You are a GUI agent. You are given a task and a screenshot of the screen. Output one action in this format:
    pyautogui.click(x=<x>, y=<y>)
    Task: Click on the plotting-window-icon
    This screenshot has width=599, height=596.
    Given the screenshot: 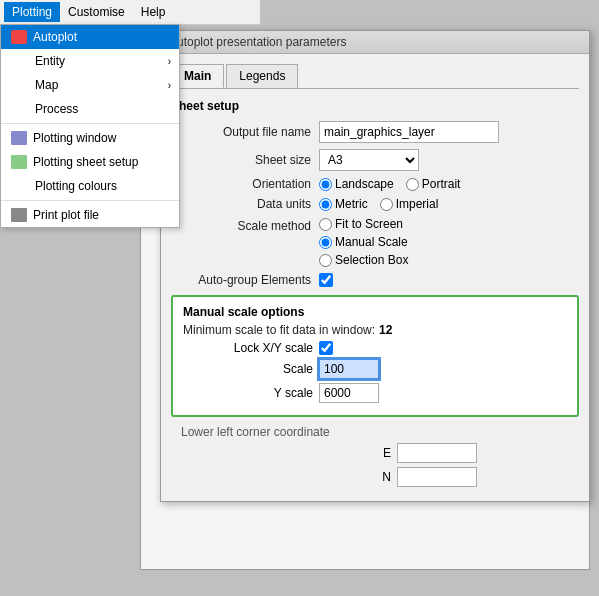 What is the action you would take?
    pyautogui.click(x=19, y=138)
    